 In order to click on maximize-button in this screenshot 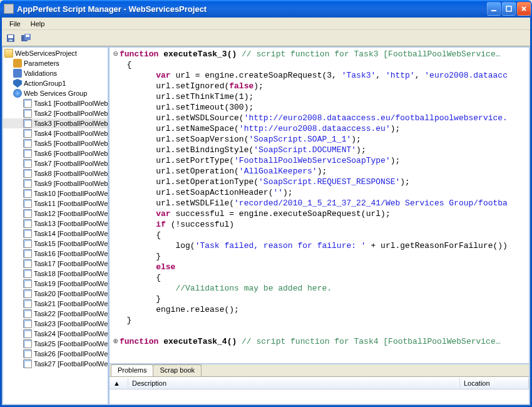, I will do `click(509, 9)`.